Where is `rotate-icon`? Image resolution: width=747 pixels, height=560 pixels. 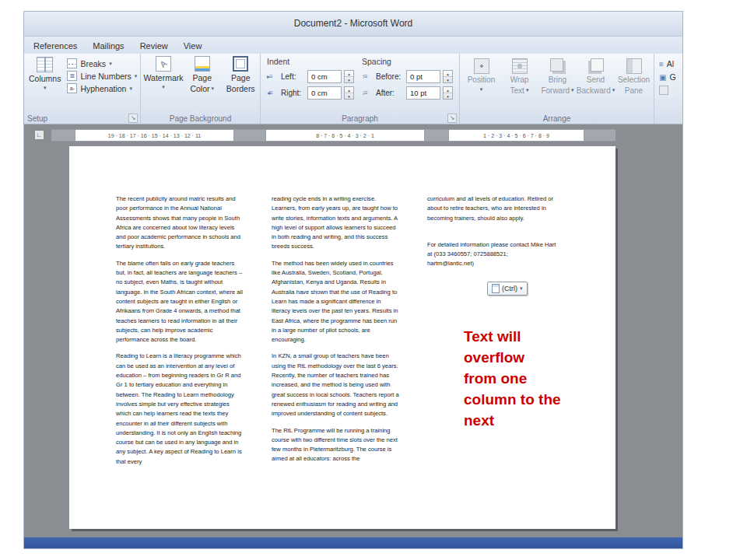 rotate-icon is located at coordinates (664, 90).